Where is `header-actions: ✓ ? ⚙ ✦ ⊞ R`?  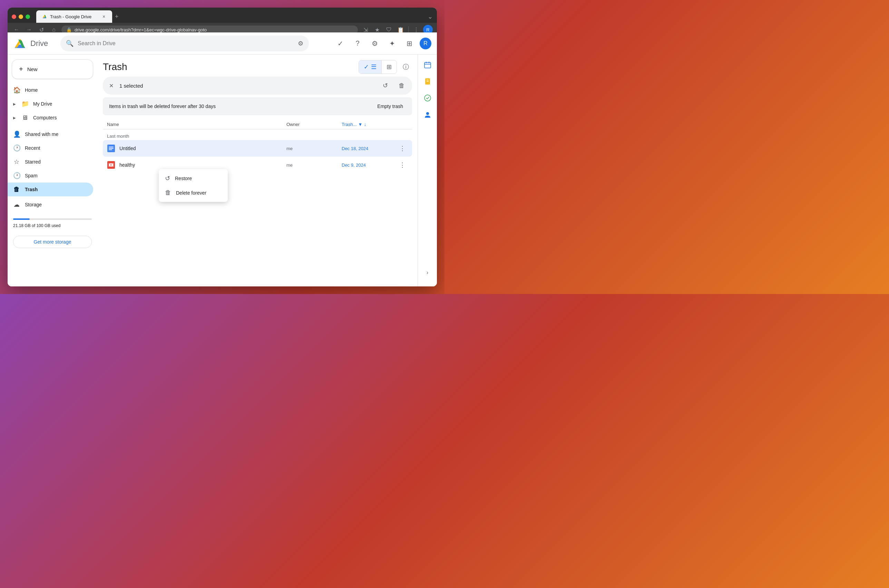 header-actions: ✓ ? ⚙ ✦ ⊞ R is located at coordinates (382, 44).